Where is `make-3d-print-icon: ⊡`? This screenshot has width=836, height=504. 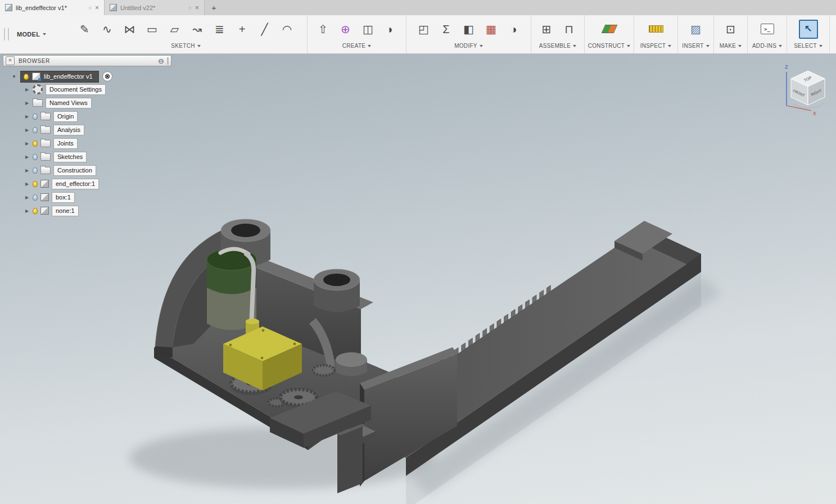
make-3d-print-icon: ⊡ is located at coordinates (731, 29).